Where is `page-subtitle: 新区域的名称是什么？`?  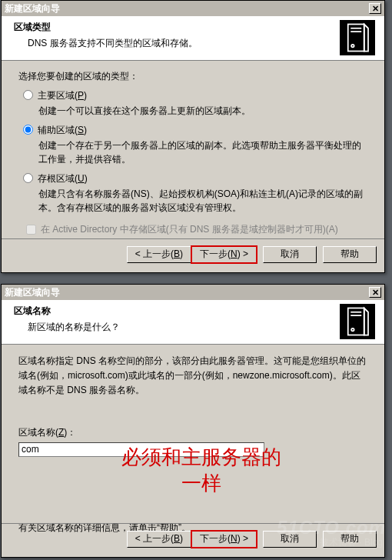 page-subtitle: 新区域的名称是什么？ is located at coordinates (175, 328).